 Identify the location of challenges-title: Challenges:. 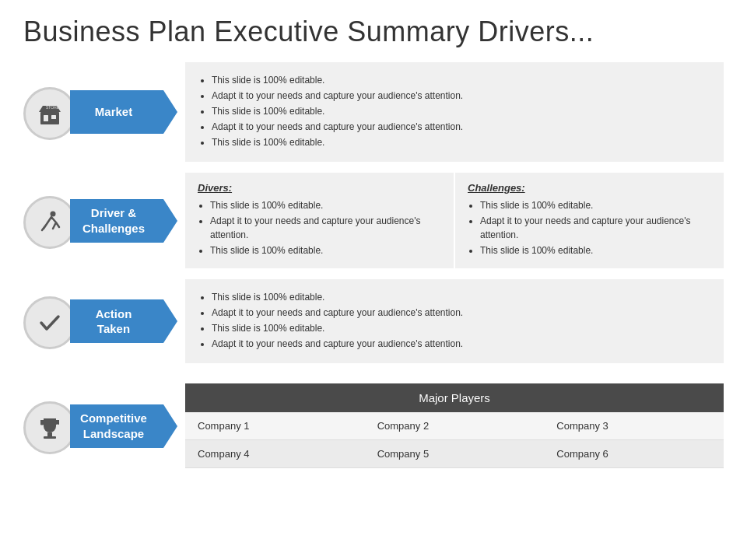
(590, 188).